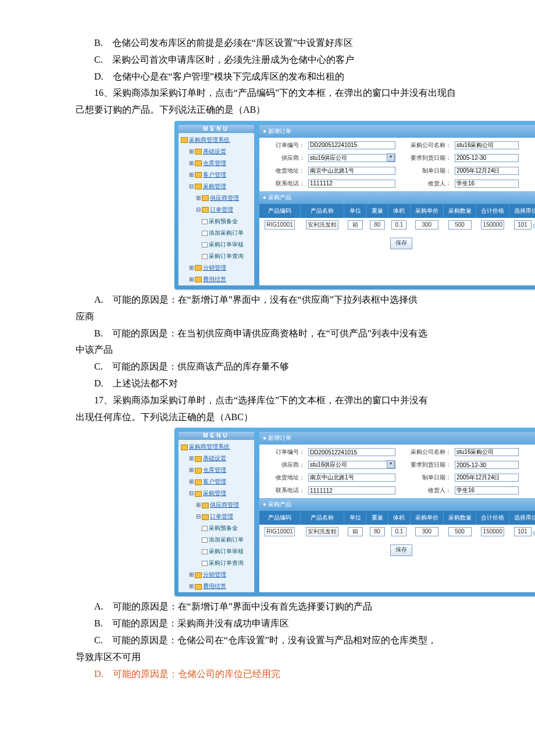 This screenshot has height=756, width=535. What do you see at coordinates (284, 490) in the screenshot?
I see `lbl-tel: 联系电话：` at bounding box center [284, 490].